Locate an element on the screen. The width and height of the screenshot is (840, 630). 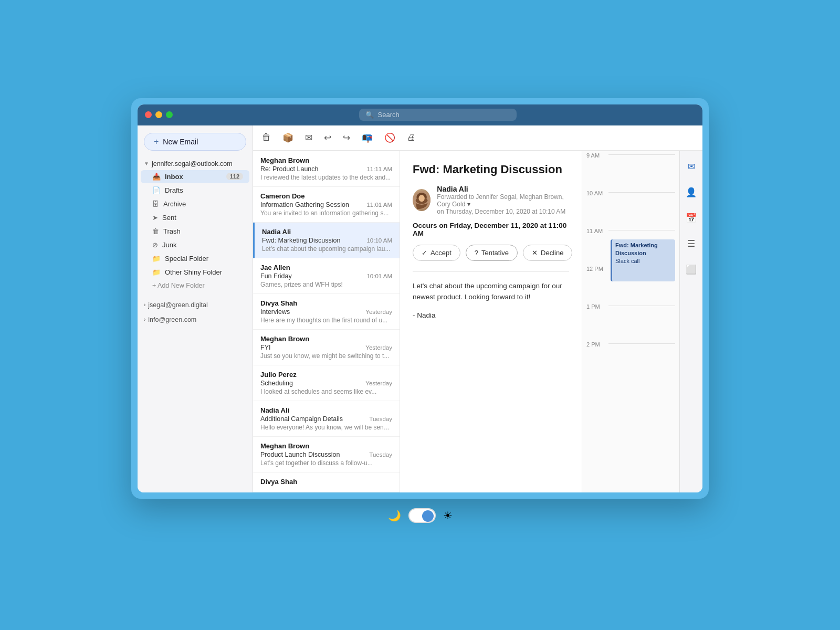
to-line: Forwarded to Jennifer Segal, Meghan Brow… is located at coordinates (503, 201).